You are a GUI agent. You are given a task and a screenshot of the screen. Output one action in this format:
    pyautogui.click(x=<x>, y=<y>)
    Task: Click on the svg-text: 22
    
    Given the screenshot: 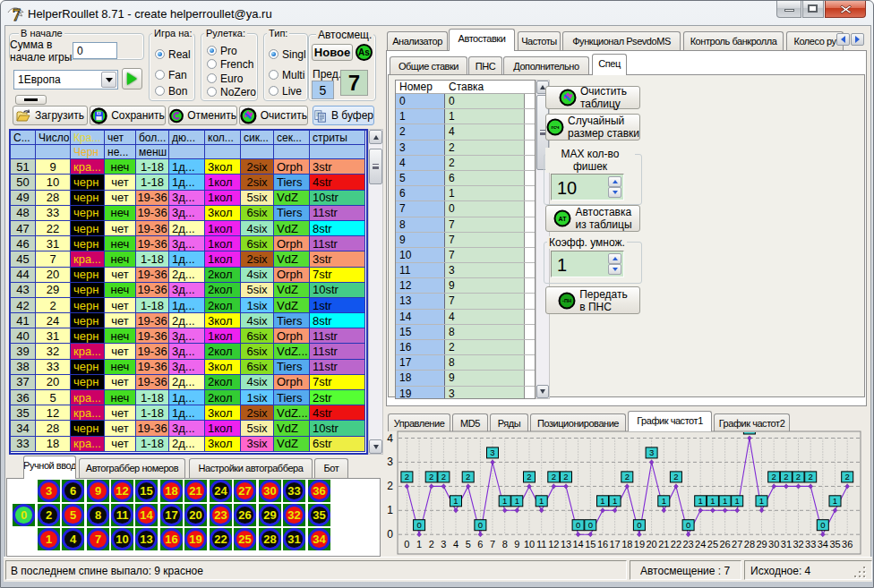 What is the action you would take?
    pyautogui.click(x=676, y=544)
    